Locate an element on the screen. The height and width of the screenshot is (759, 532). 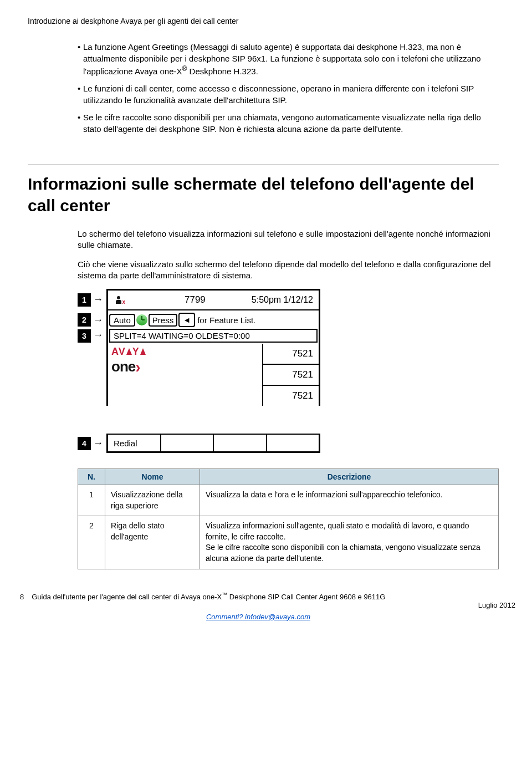
screen-queue-row: SPLIT=4 WAITING=0 OLDEST=0:00 is located at coordinates (213, 336).